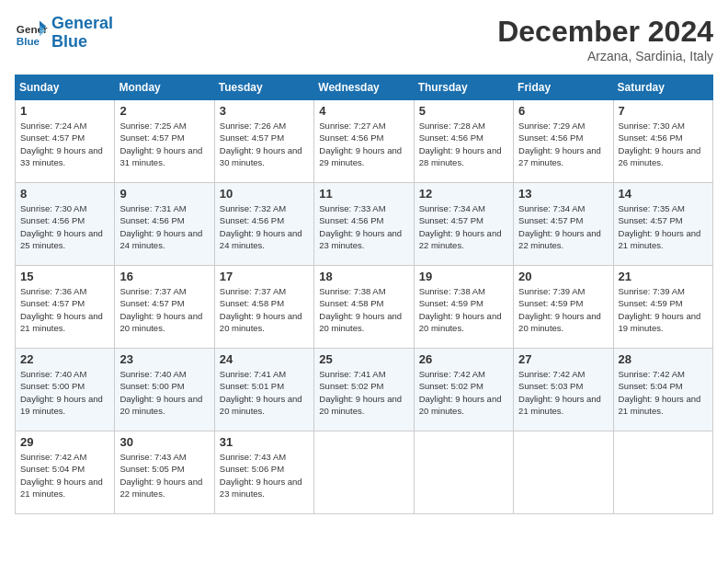 Image resolution: width=728 pixels, height=563 pixels. Describe the element at coordinates (264, 88) in the screenshot. I see `col-header-tuesday: Tuesday` at that location.